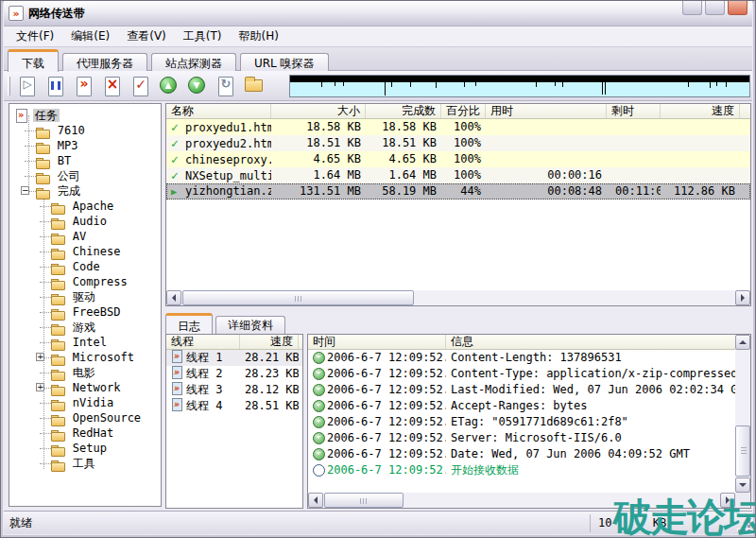 This screenshot has height=538, width=756. Describe the element at coordinates (194, 62) in the screenshot. I see `tab-3: 站点探测器` at that location.